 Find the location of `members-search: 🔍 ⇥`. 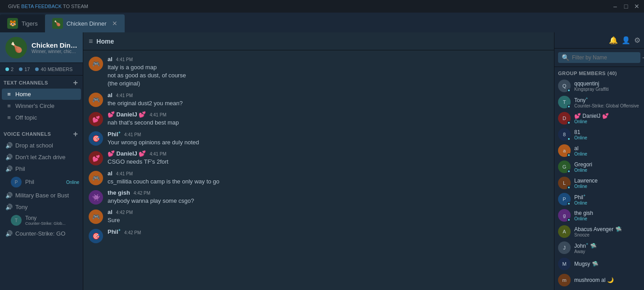

members-search: 🔍 ⇥ is located at coordinates (599, 58).